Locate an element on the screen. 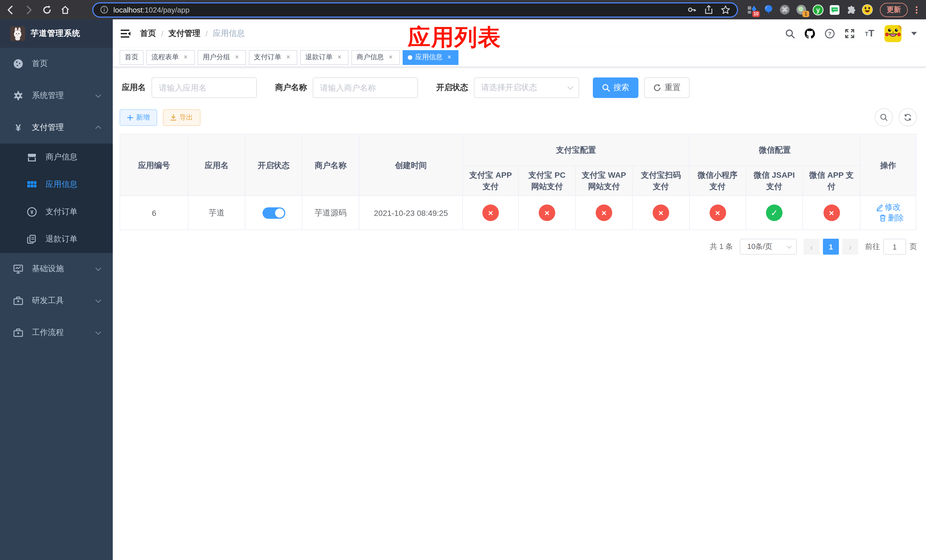  url-path: :1024/pay/app is located at coordinates (166, 10).